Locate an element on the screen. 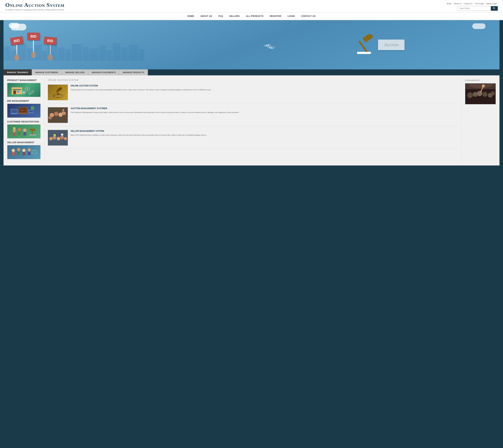 This screenshot has width=503, height=448. gavel is located at coordinates (364, 45).